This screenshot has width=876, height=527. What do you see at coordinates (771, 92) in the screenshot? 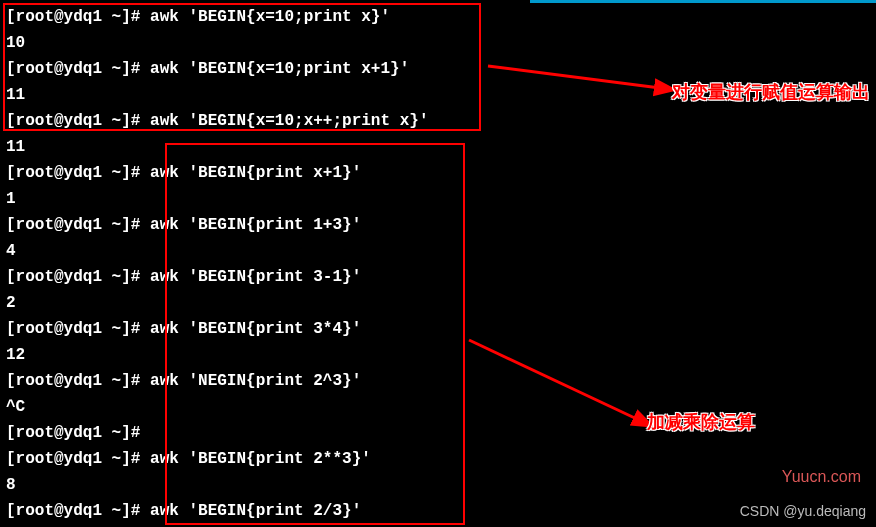
I see `annotation-label-1: 对变量进行赋值运算输出` at bounding box center [771, 92].